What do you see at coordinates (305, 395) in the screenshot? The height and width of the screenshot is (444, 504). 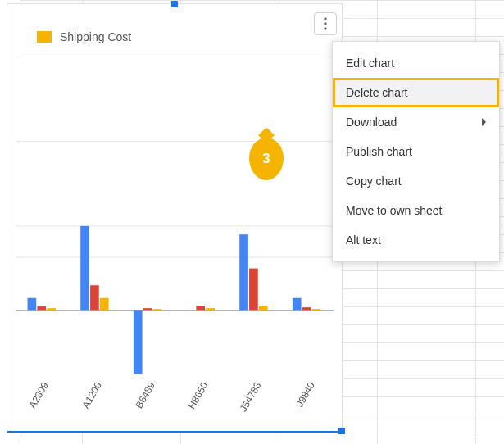 I see `x-tick-label: J9840` at bounding box center [305, 395].